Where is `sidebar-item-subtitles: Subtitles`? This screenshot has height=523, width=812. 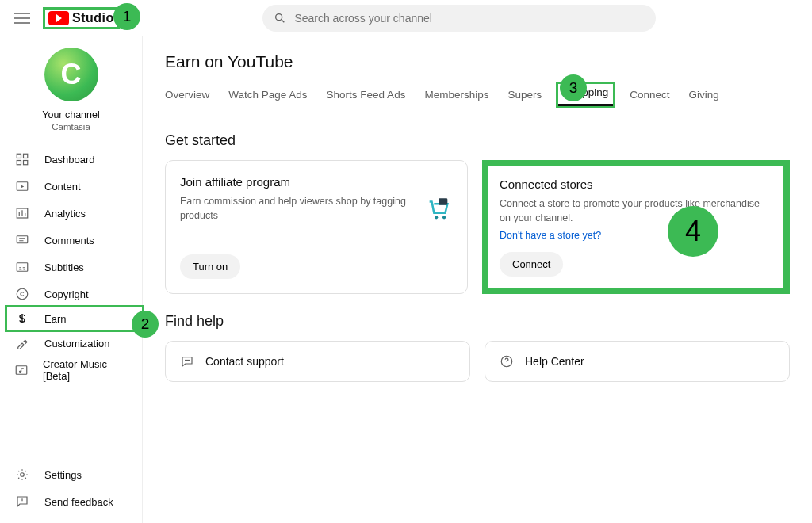
sidebar-item-subtitles: Subtitles is located at coordinates (71, 267).